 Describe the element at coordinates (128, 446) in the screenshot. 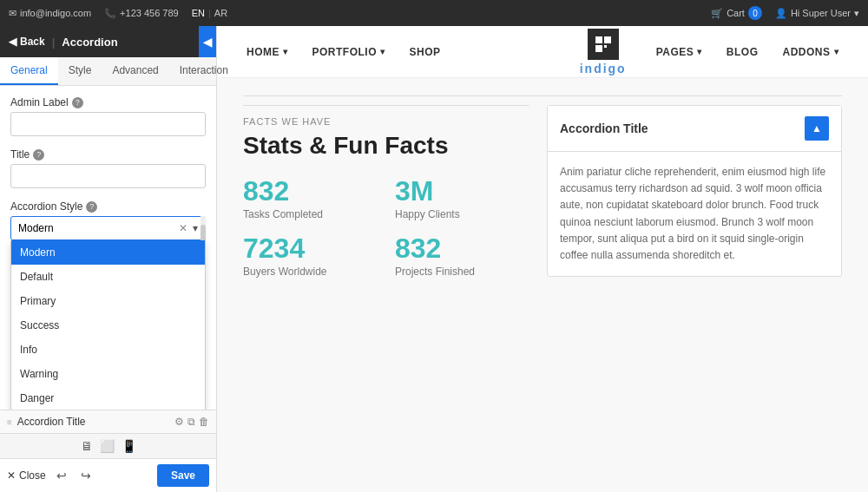

I see `mobile-icon: 📱` at that location.